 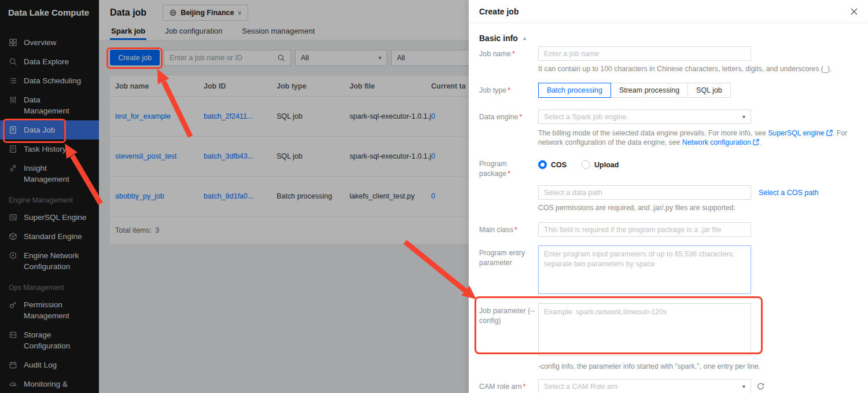 What do you see at coordinates (645, 330) in the screenshot?
I see `job-parameter-textarea` at bounding box center [645, 330].